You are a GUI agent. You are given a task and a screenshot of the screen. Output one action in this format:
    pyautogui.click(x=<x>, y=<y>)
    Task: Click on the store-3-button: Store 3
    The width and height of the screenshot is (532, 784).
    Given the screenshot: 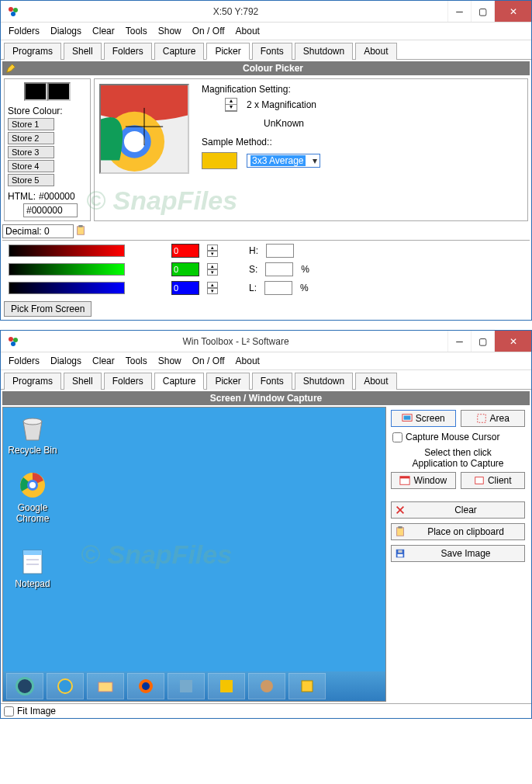 What is the action you would take?
    pyautogui.click(x=31, y=152)
    